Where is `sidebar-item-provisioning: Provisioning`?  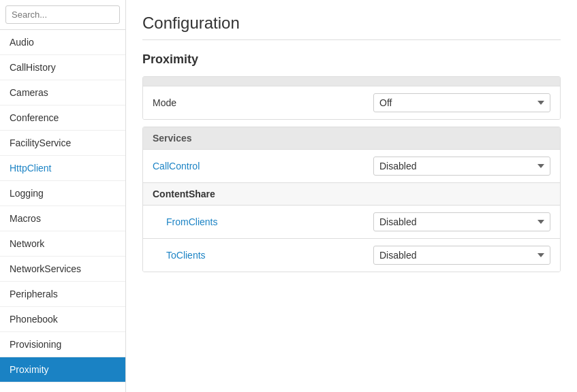 sidebar-item-provisioning: Provisioning is located at coordinates (63, 344).